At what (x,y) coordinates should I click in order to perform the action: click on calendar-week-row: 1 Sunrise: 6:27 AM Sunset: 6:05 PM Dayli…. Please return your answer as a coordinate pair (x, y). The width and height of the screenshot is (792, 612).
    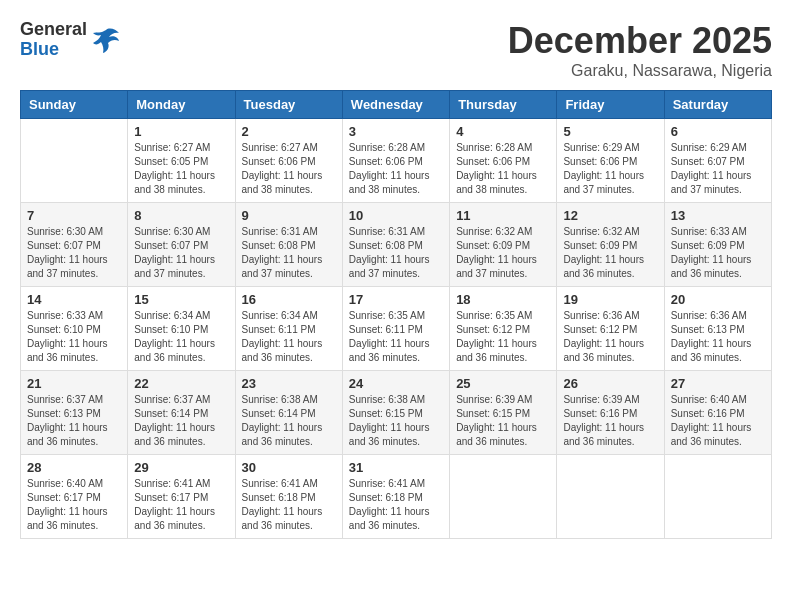
    Looking at the image, I should click on (396, 161).